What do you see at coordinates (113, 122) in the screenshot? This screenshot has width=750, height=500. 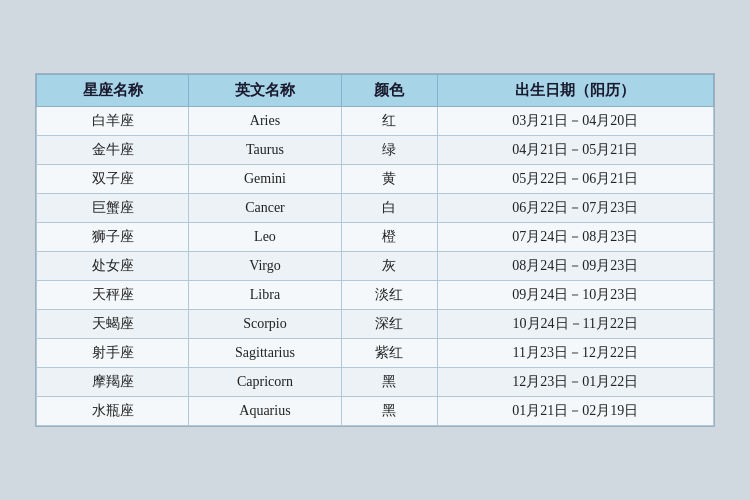 I see `cell-chinese: 白羊座` at bounding box center [113, 122].